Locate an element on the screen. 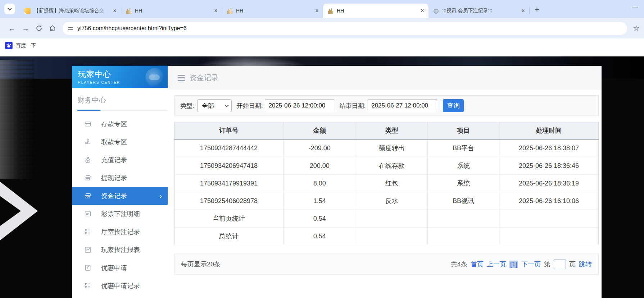  bookmark-baidu: 百度一下 is located at coordinates (21, 45).